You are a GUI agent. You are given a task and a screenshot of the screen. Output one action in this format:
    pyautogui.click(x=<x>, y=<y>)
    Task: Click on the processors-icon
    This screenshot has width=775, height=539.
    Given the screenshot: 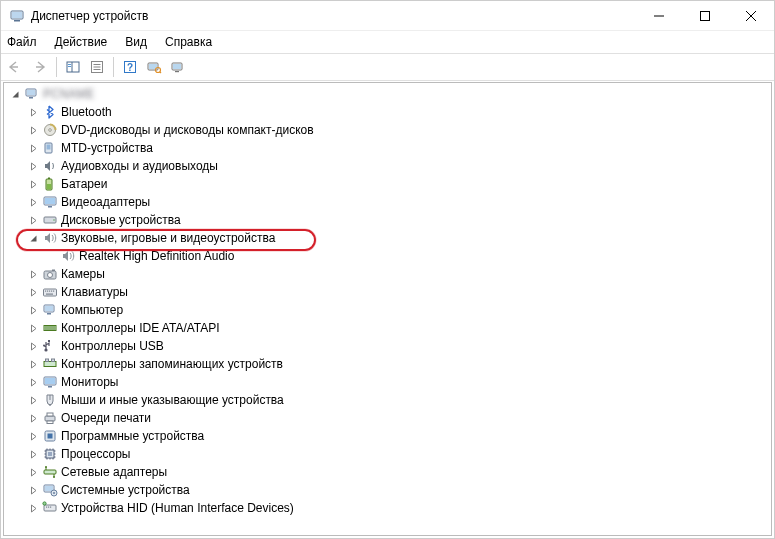 What is the action you would take?
    pyautogui.click(x=50, y=454)
    